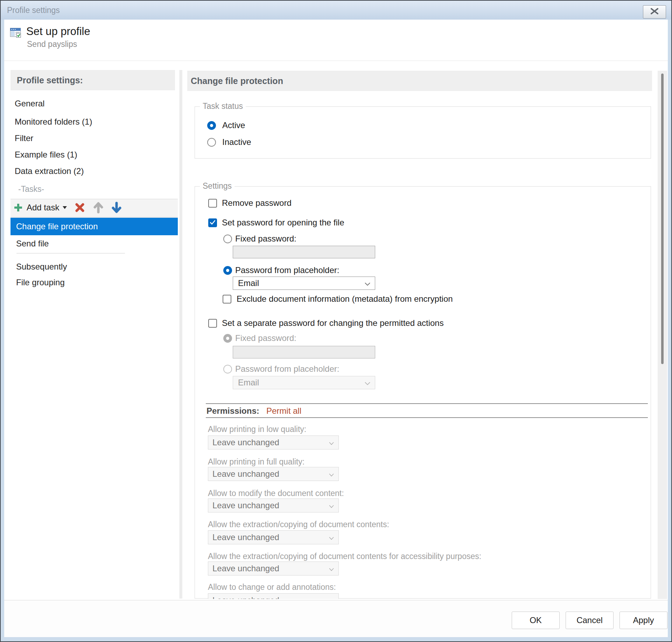  What do you see at coordinates (643, 620) in the screenshot?
I see `apply-button: Apply` at bounding box center [643, 620].